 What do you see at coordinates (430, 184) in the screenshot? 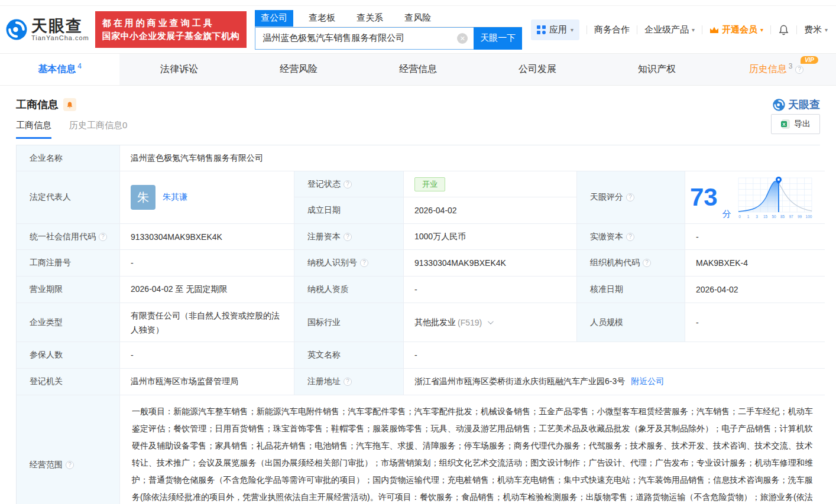
I see `status-badge: 开业` at bounding box center [430, 184].